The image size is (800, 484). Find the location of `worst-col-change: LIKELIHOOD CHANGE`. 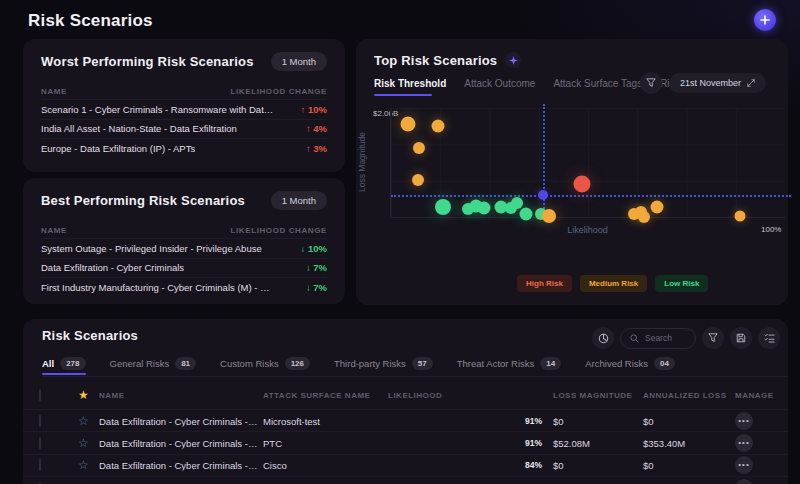

worst-col-change: LIKELIHOOD CHANGE is located at coordinates (279, 92).